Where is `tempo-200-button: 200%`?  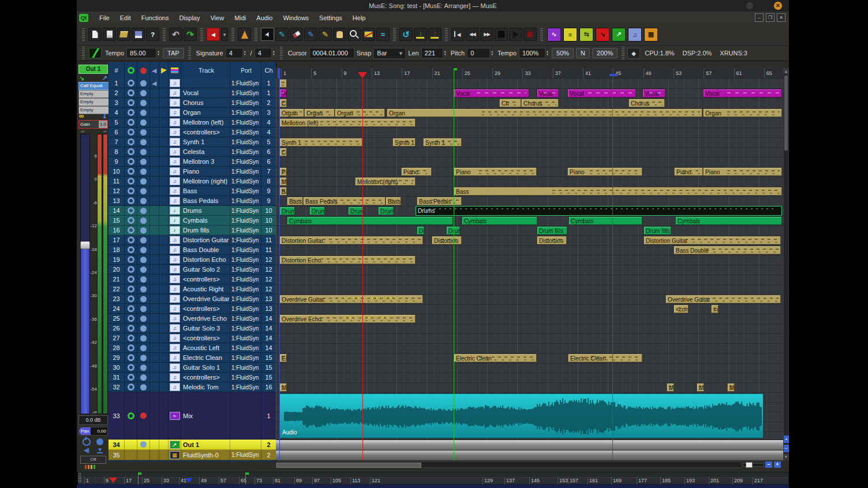
tempo-200-button: 200% is located at coordinates (605, 53).